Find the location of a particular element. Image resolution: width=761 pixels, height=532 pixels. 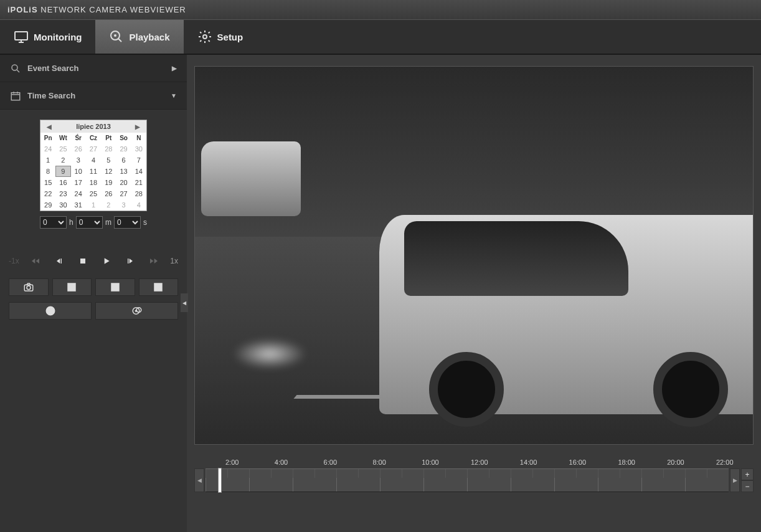

cal-prev: ◀ is located at coordinates (49, 127).